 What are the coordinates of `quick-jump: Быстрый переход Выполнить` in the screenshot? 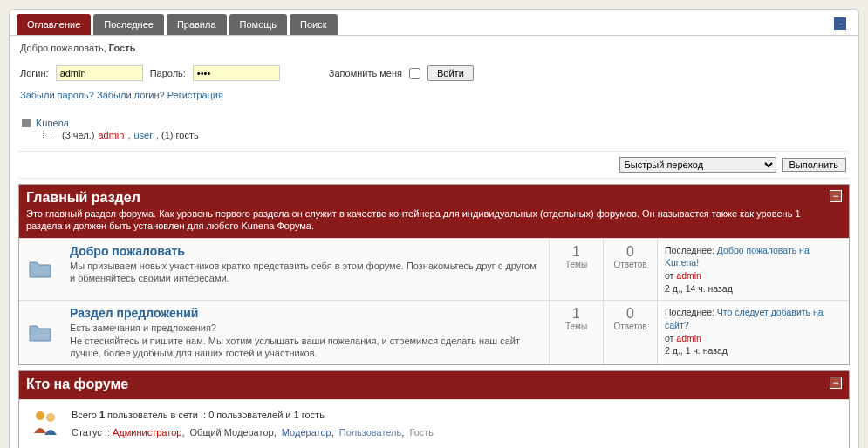 It's located at (434, 165).